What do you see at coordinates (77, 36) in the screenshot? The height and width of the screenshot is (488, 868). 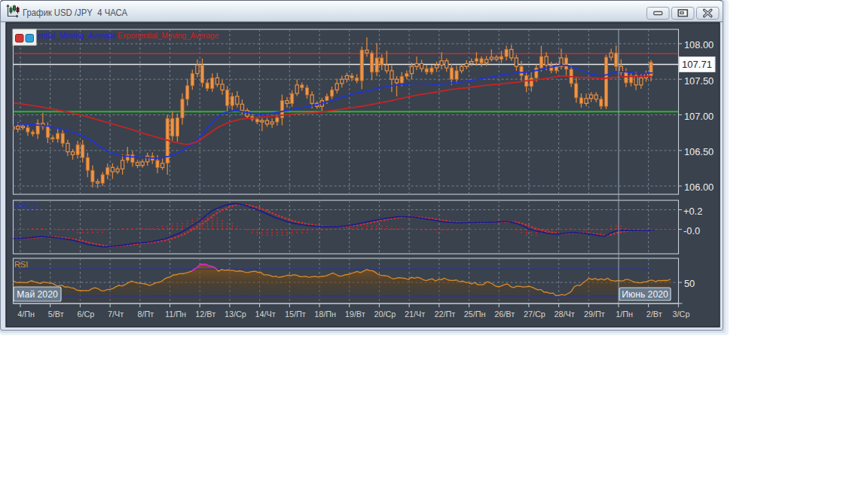 I see `svg-text: ential_Moving_Average` at bounding box center [77, 36].